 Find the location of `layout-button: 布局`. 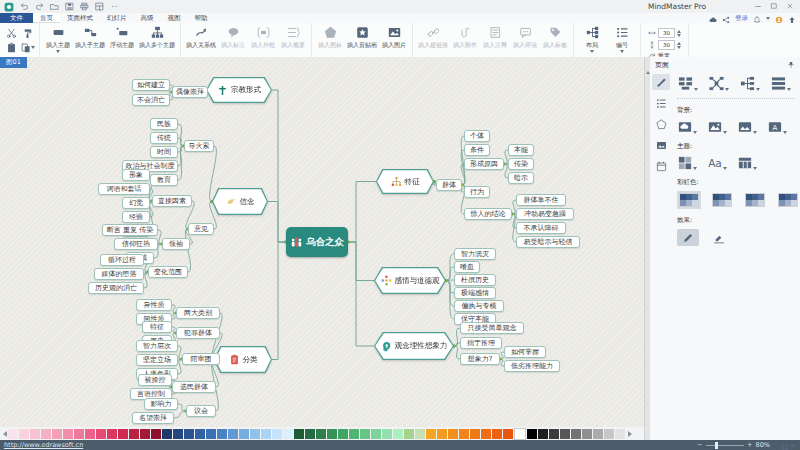

layout-button: 布局 is located at coordinates (592, 40).